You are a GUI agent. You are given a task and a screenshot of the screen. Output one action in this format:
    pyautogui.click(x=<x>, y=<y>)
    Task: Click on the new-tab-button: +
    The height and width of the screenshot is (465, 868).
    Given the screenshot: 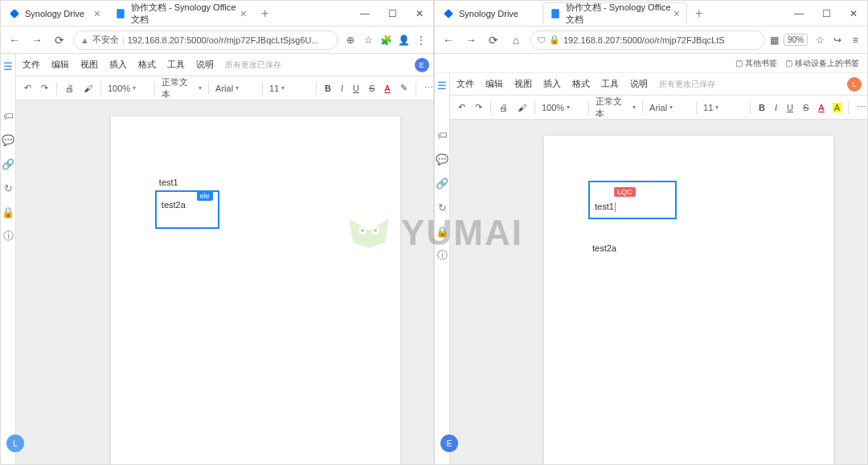 What is the action you would take?
    pyautogui.click(x=265, y=14)
    